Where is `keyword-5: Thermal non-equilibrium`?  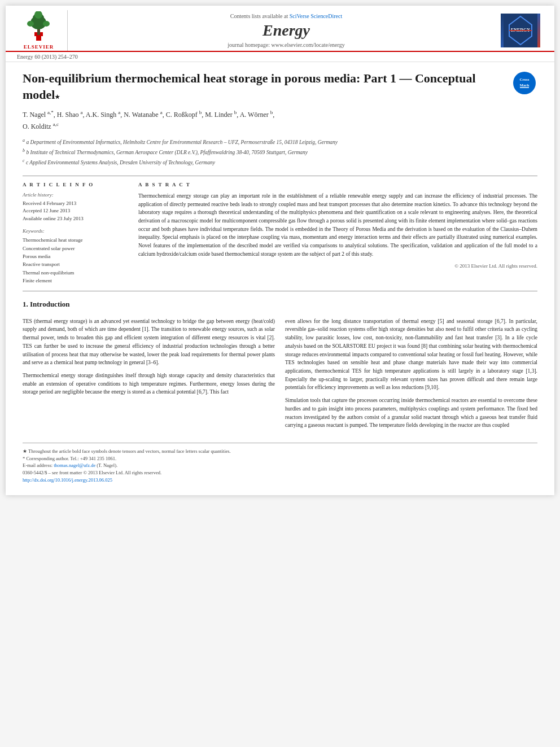 keyword-5: Thermal non-equilibrium is located at coordinates (75, 273).